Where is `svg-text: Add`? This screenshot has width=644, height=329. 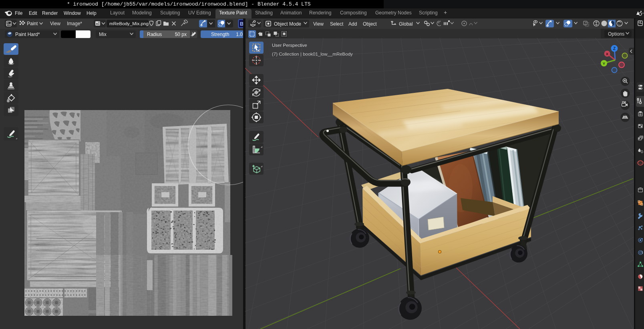 svg-text: Add is located at coordinates (352, 24).